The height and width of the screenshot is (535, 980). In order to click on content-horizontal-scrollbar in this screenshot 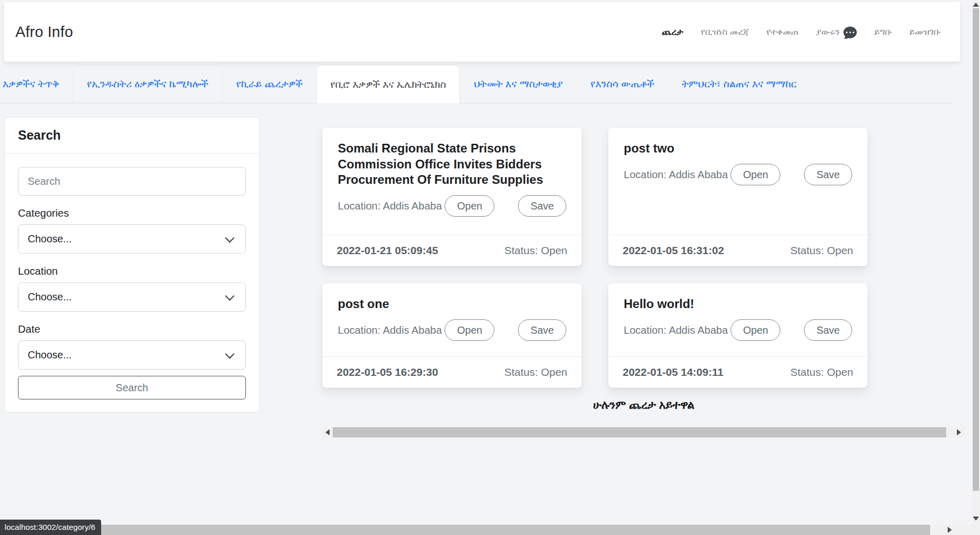, I will do `click(644, 432)`.